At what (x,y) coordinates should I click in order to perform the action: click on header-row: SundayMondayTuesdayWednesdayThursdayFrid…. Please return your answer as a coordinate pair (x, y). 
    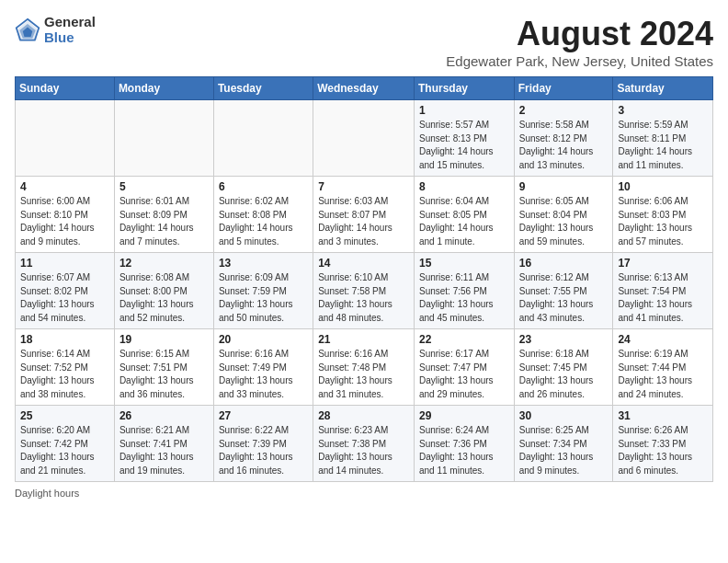
    Looking at the image, I should click on (364, 88).